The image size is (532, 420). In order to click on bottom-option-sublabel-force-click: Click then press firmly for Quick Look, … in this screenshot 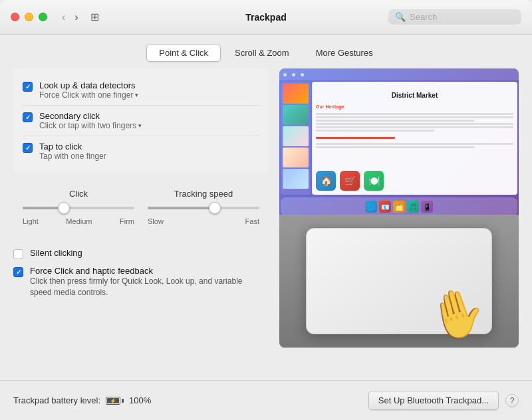, I will do `click(143, 287)`.